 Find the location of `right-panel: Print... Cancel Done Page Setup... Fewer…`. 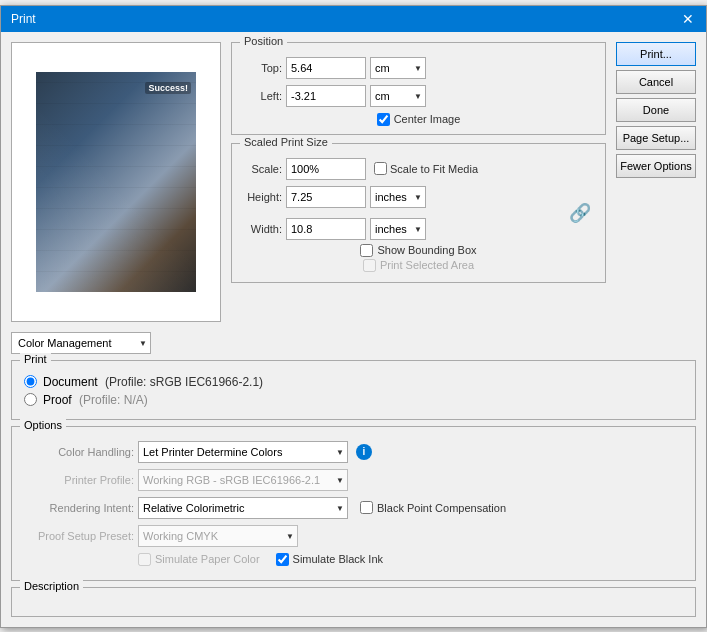

right-panel: Print... Cancel Done Page Setup... Fewer… is located at coordinates (656, 182).